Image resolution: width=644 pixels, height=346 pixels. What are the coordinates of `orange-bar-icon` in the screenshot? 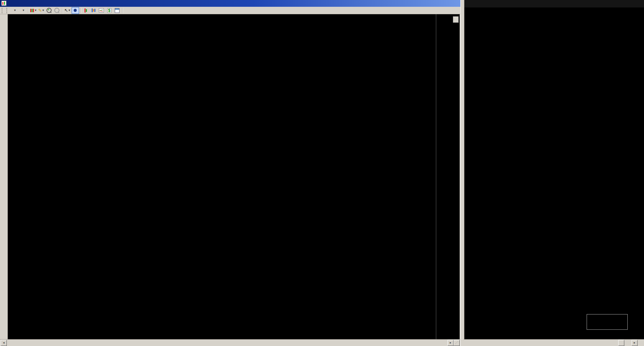 It's located at (94, 10).